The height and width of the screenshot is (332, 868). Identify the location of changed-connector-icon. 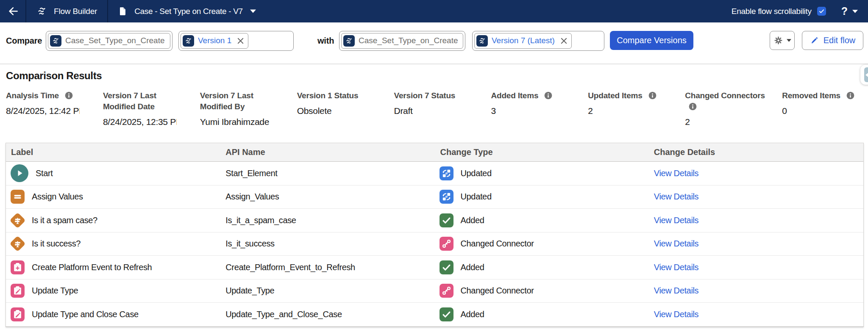
(447, 290).